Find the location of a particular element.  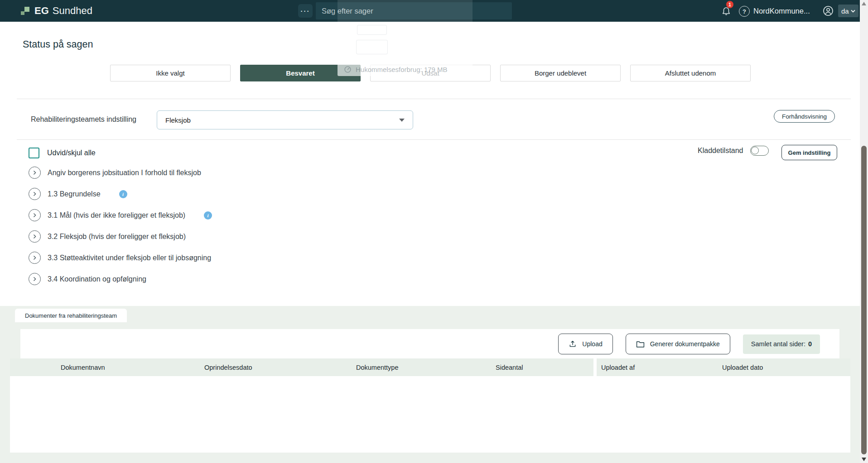

expand-collapse-all-row: Udvid/skjul alle is located at coordinates (62, 153).